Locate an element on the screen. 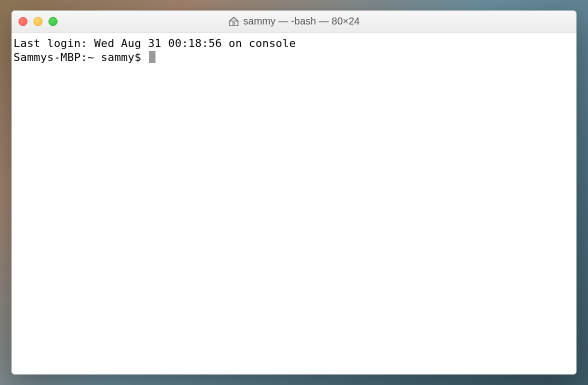 The image size is (588, 385). minimize-button is located at coordinates (38, 22).